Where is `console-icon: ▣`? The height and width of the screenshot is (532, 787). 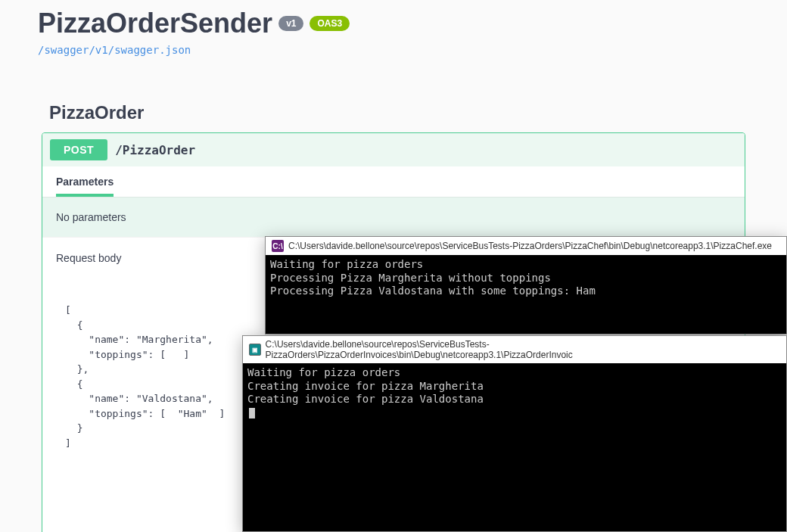
console-icon: ▣ is located at coordinates (255, 350).